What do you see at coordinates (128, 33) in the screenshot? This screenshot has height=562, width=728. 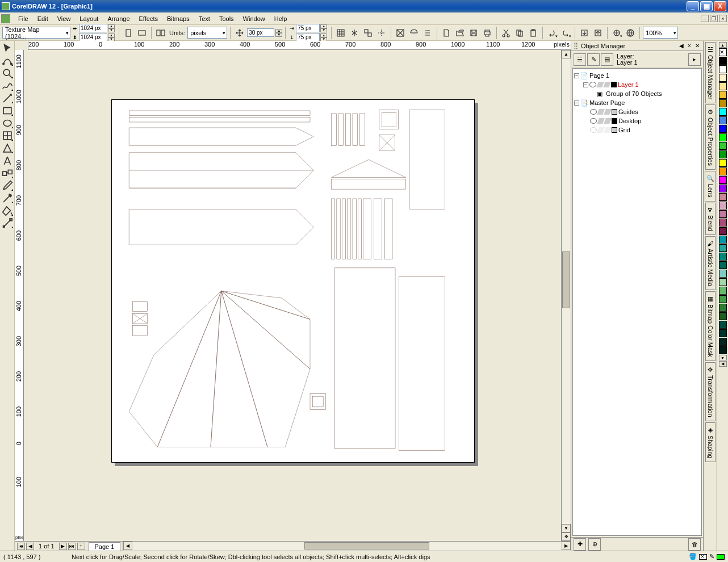 I see `portrait-button` at bounding box center [128, 33].